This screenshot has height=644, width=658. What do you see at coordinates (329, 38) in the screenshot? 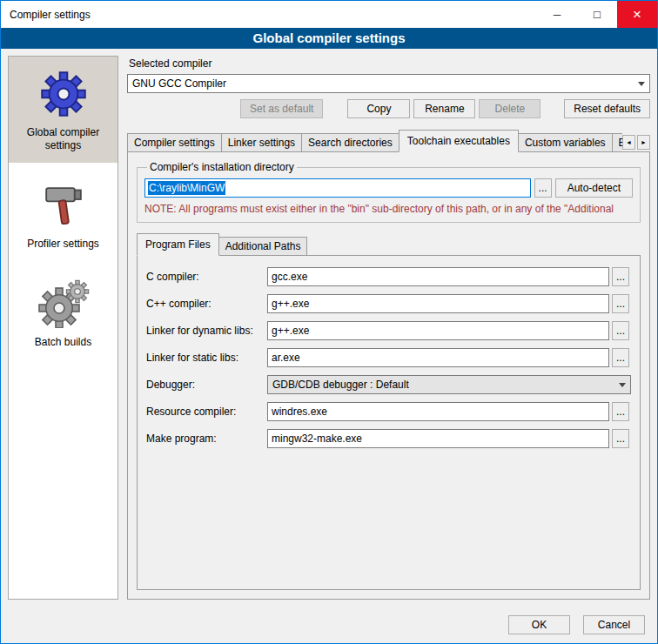
I see `page-title: Global compiler settings` at bounding box center [329, 38].